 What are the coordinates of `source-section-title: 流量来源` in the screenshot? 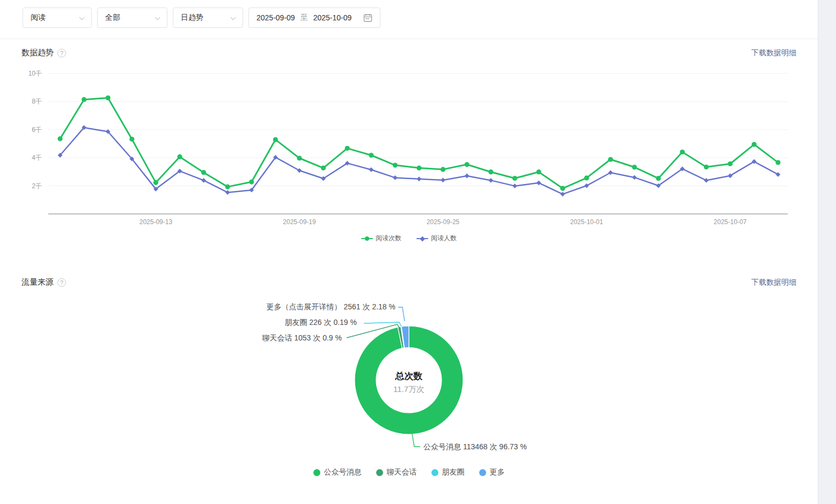 It's located at (38, 282).